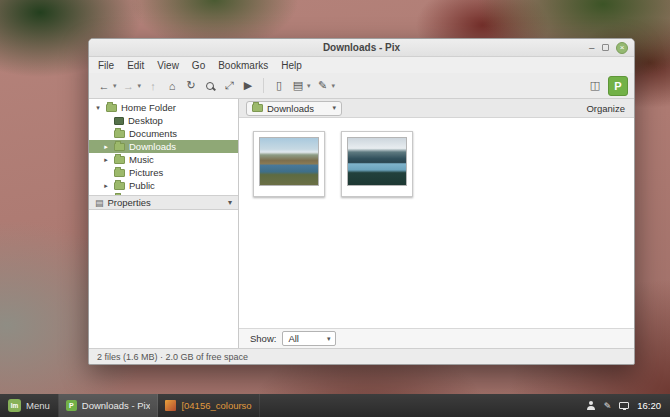 Image resolution: width=670 pixels, height=417 pixels. Describe the element at coordinates (164, 160) in the screenshot. I see `tree-item-music: ▸ Music` at that location.